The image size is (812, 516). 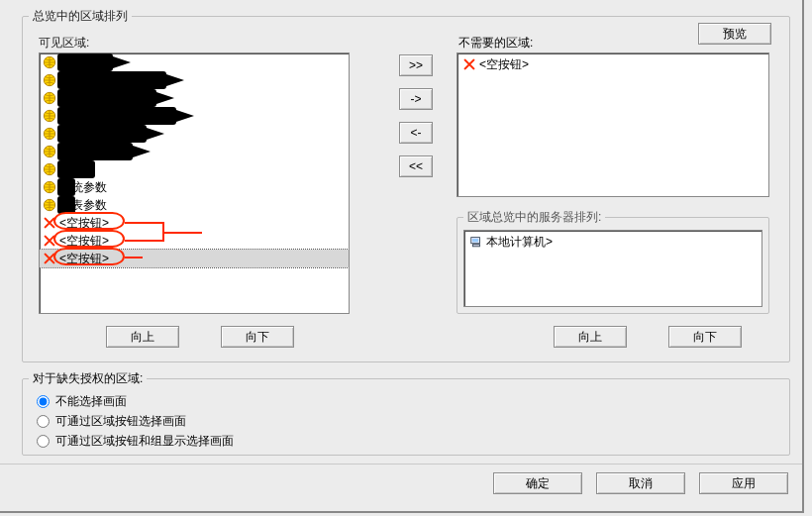 What do you see at coordinates (121, 422) in the screenshot?
I see `auth-option-2-label: 可通过区域按钮选择画面` at bounding box center [121, 422].